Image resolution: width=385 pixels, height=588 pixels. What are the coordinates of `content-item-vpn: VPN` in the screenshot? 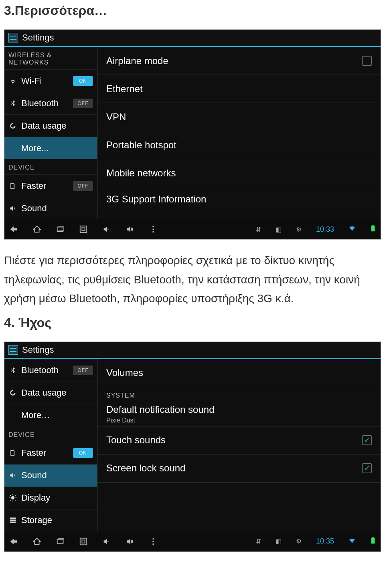 It's located at (239, 117).